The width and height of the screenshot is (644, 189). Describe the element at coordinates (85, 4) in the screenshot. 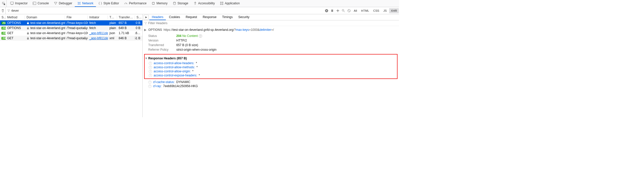

I see `tab-network: Network` at that location.